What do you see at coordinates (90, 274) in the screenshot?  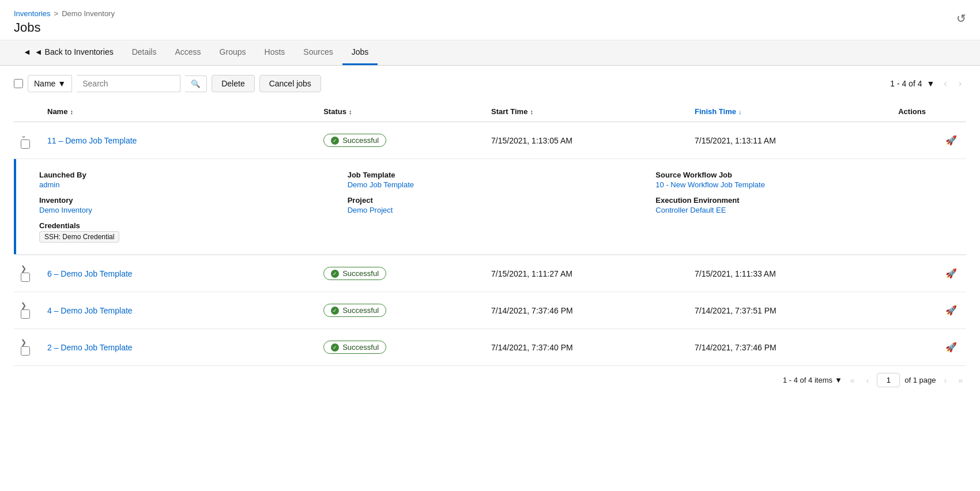 I see `job-name-link: 6 – Demo Job Template` at bounding box center [90, 274].